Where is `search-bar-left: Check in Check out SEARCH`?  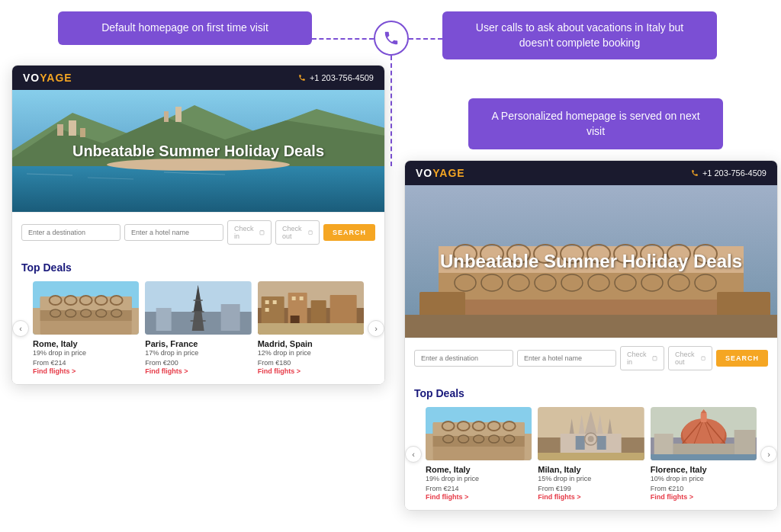 search-bar-left: Check in Check out SEARCH is located at coordinates (198, 232).